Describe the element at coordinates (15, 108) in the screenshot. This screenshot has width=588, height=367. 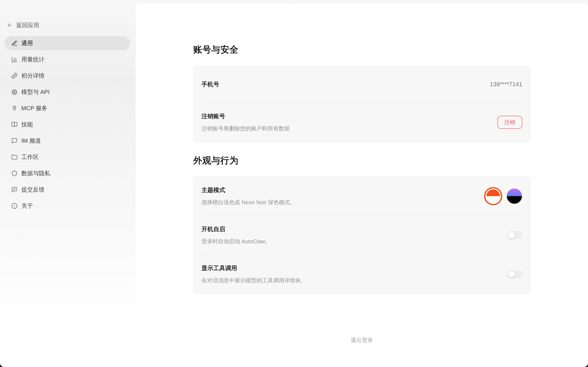
I see `plug-icon` at that location.